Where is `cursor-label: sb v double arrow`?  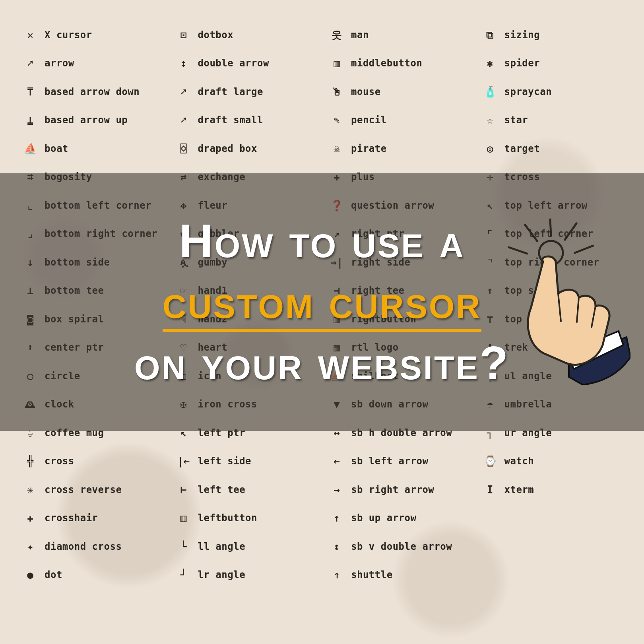 cursor-label: sb v double arrow is located at coordinates (402, 547).